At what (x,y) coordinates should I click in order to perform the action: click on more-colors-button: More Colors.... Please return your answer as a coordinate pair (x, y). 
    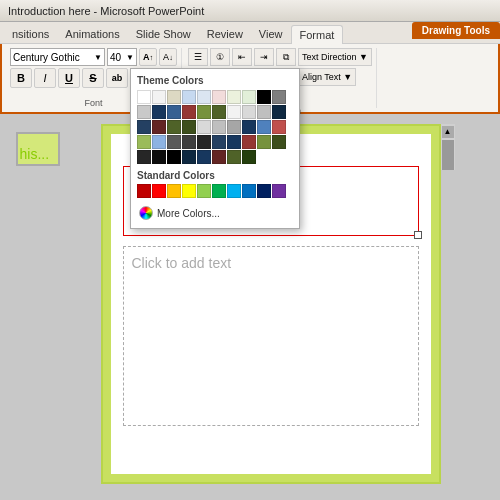
    Looking at the image, I should click on (215, 213).